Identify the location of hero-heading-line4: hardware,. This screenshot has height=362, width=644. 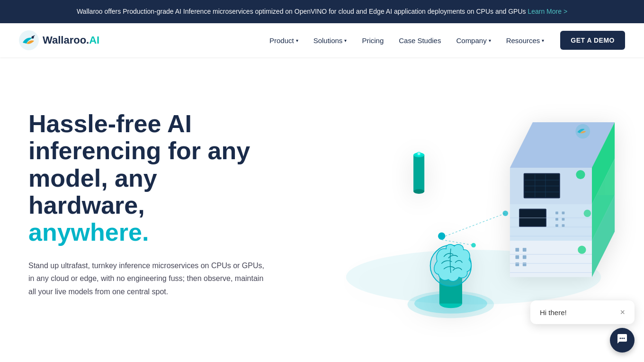
(87, 205).